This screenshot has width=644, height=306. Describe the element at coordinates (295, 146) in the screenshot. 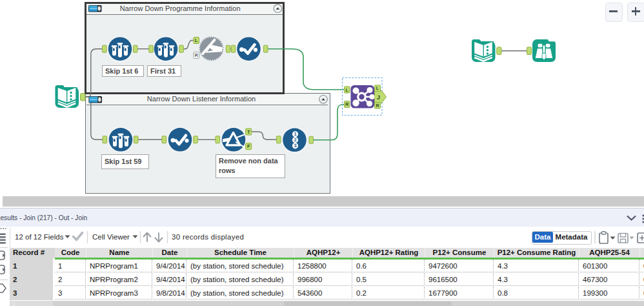

I see `svg-text: 3` at that location.